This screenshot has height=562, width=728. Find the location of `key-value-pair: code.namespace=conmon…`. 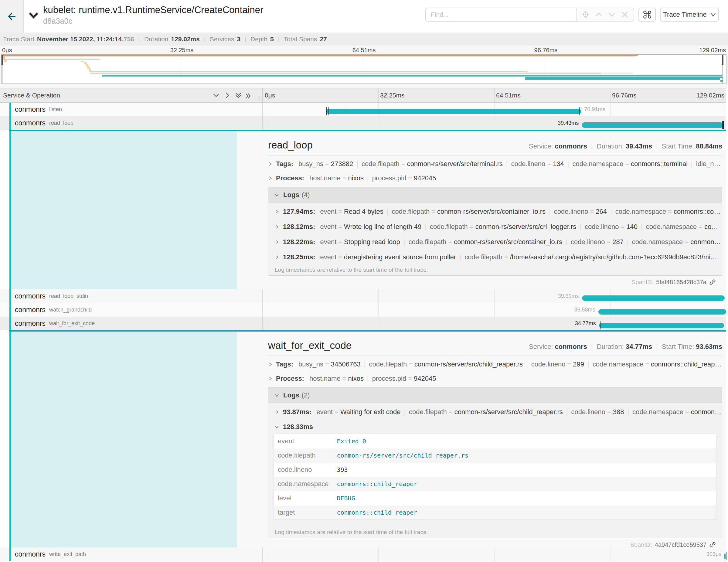

key-value-pair: code.namespace=conmon… is located at coordinates (677, 242).